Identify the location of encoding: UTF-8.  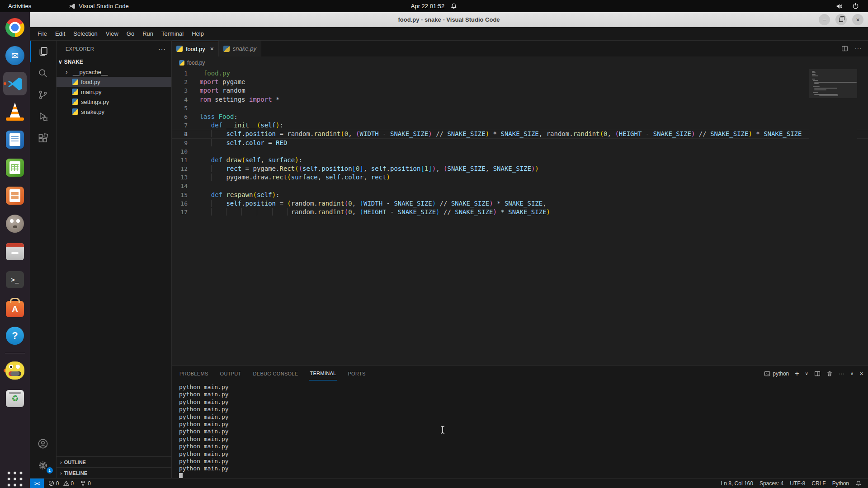
(797, 483).